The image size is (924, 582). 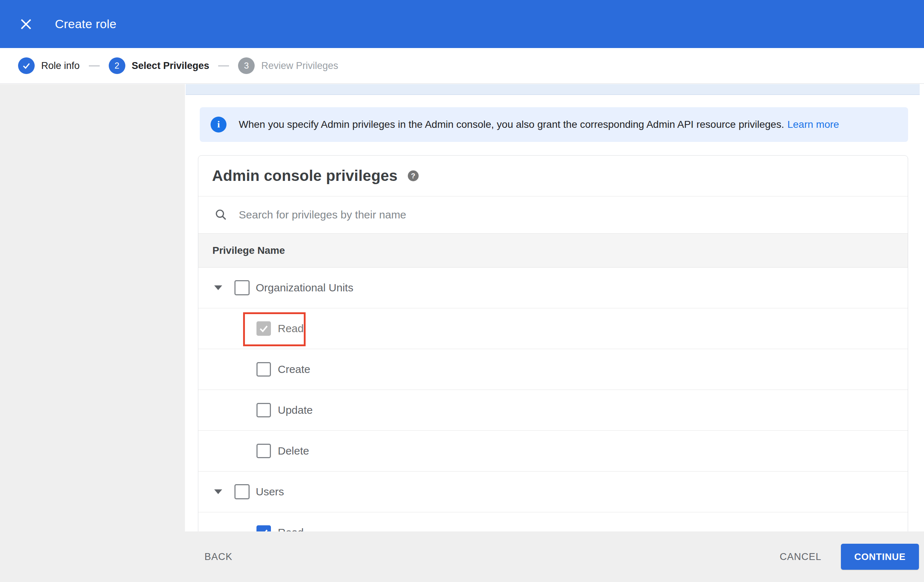 What do you see at coordinates (117, 66) in the screenshot?
I see `step2-number: 2` at bounding box center [117, 66].